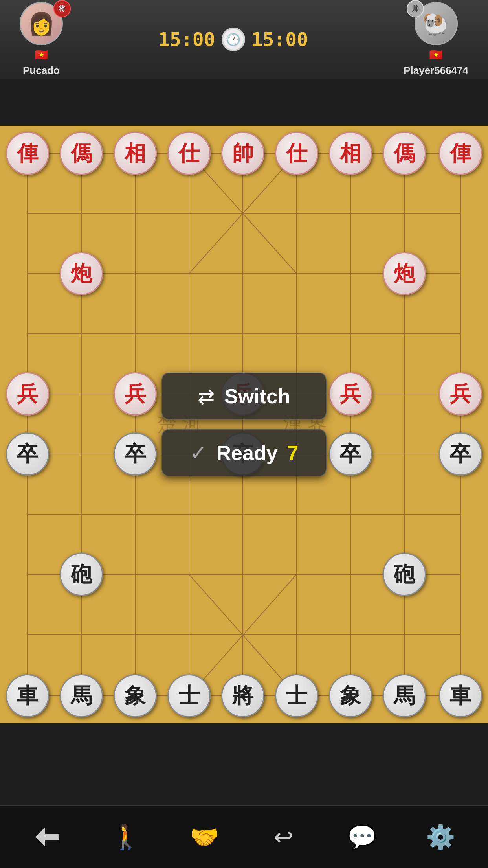 The image size is (488, 868). Describe the element at coordinates (187, 39) in the screenshot. I see `timer-left: 15:00` at that location.